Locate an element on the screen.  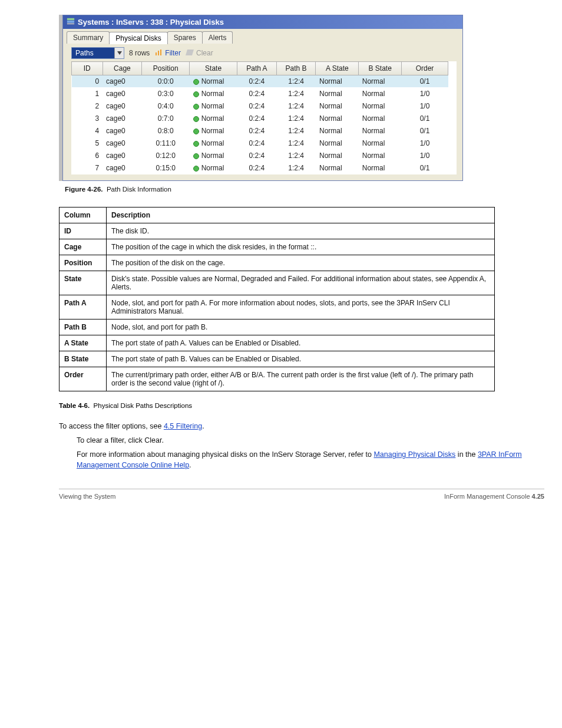
desc-col-name: Order is located at coordinates (83, 380).